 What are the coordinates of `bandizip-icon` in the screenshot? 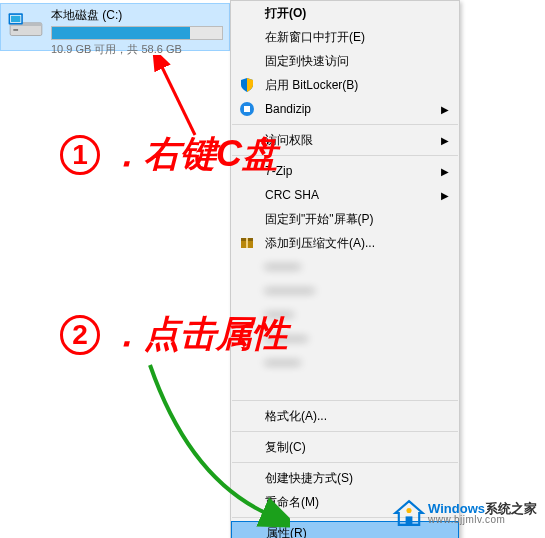 It's located at (247, 109).